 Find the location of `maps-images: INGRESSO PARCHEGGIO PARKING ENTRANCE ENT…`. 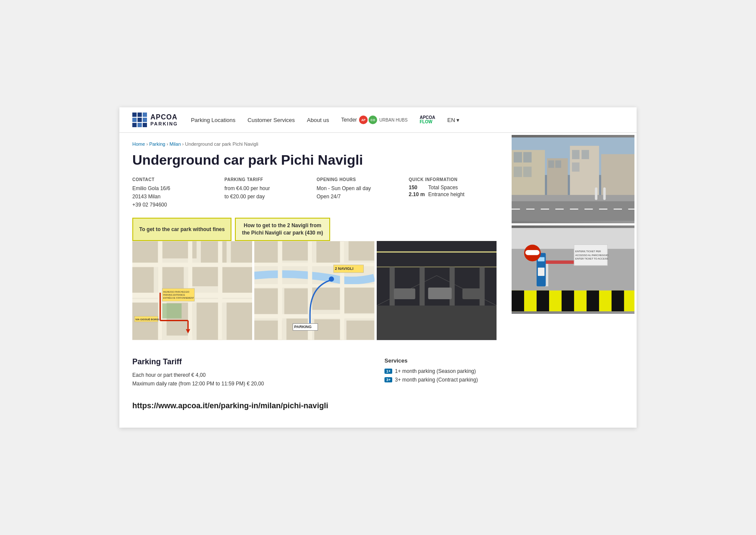

maps-images: INGRESSO PARCHEGGIO PARKING ENTRANCE ENT… is located at coordinates (315, 291).